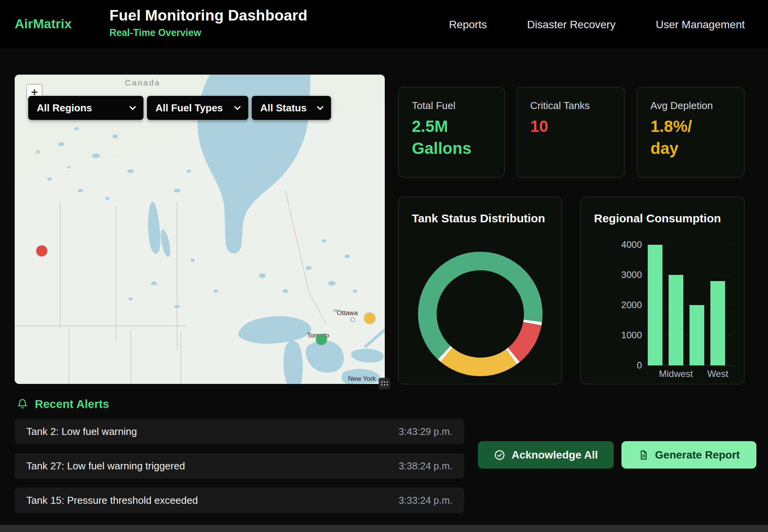 The width and height of the screenshot is (768, 532). Describe the element at coordinates (626, 275) in the screenshot. I see `y-axis-tick-label: 3000` at that location.